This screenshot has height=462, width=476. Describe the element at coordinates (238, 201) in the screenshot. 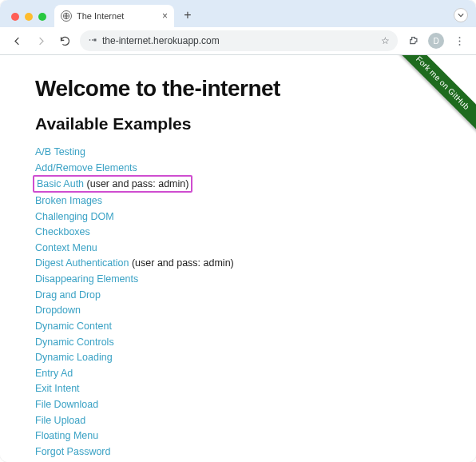

I see `list-item: Broken Images` at that location.